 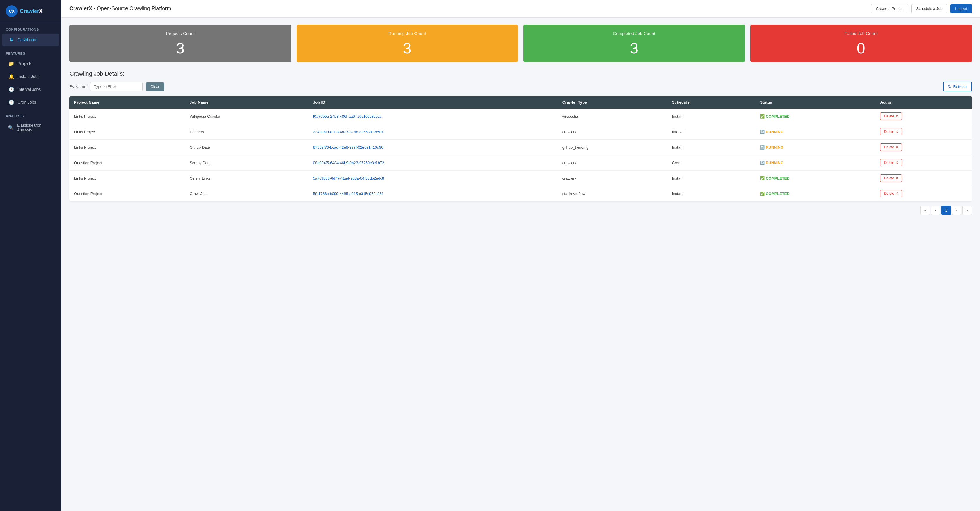 What do you see at coordinates (25, 64) in the screenshot?
I see `sidebar-item-label: Projects` at bounding box center [25, 64].